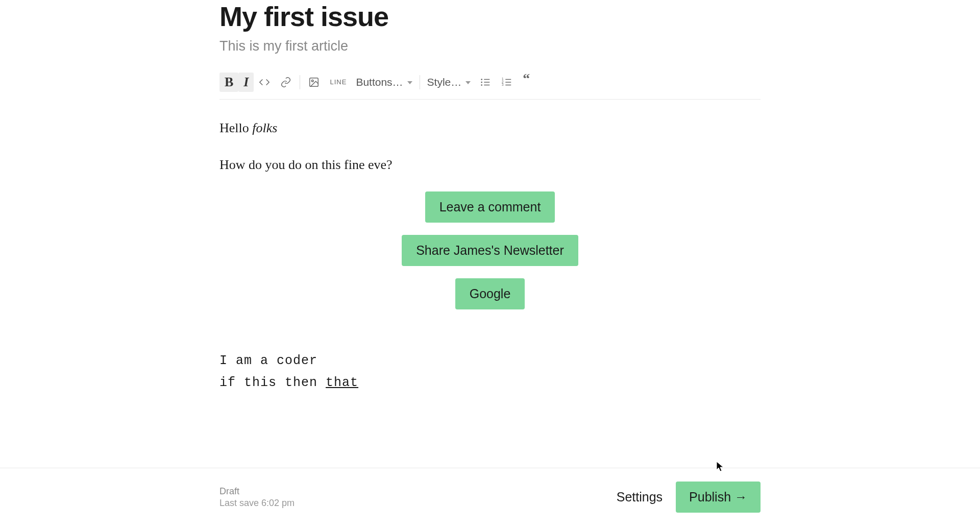  Describe the element at coordinates (257, 491) in the screenshot. I see `draft-label: Draft` at that location.